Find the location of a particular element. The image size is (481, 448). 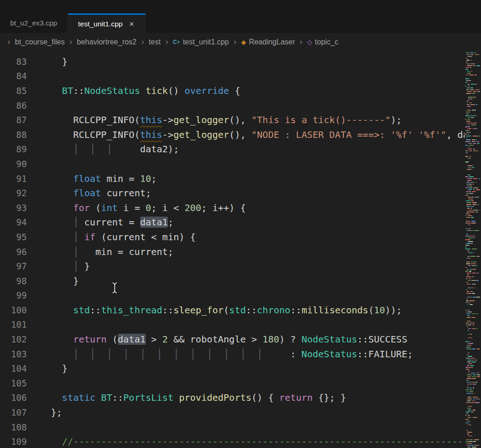

code-line: 84 is located at coordinates (232, 76).